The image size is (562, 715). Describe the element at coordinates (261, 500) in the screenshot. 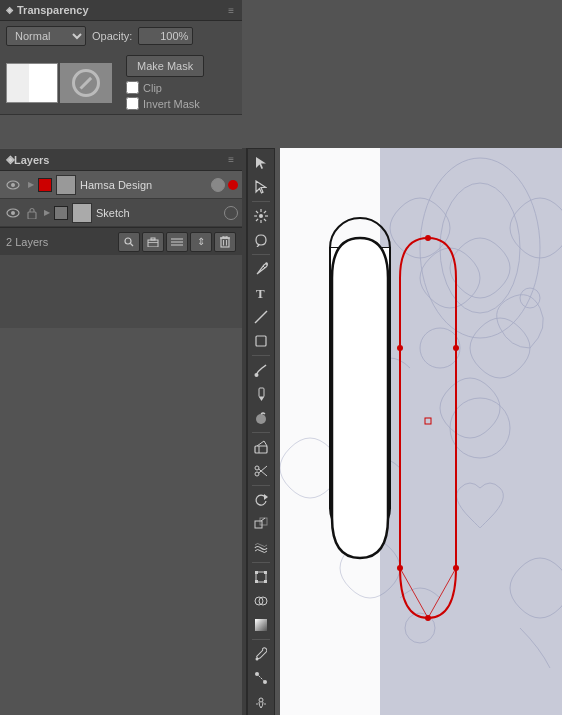

I see `rotate-tool-btn` at that location.